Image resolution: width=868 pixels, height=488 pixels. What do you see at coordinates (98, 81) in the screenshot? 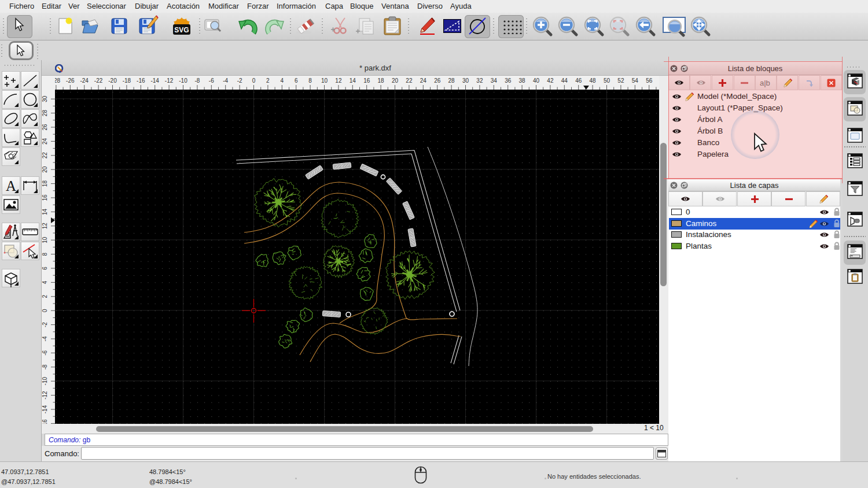
I see `svg-text: -22` at bounding box center [98, 81].